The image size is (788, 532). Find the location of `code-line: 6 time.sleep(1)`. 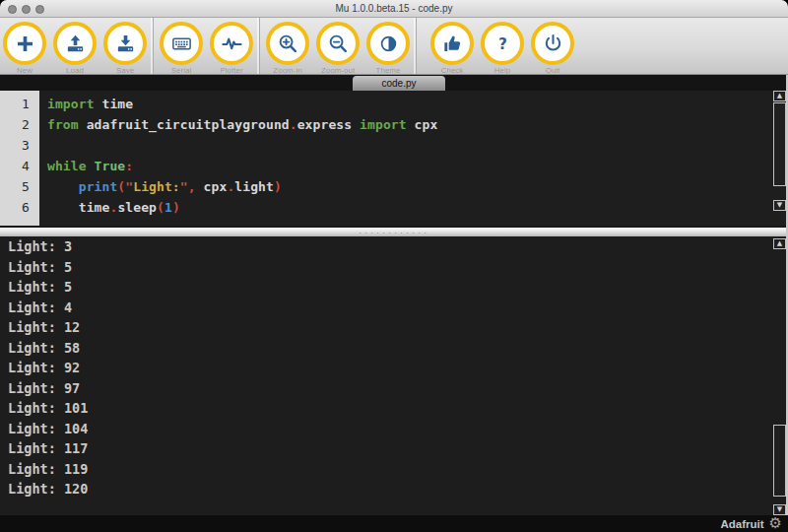

code-line: 6 time.sleep(1) is located at coordinates (394, 207).